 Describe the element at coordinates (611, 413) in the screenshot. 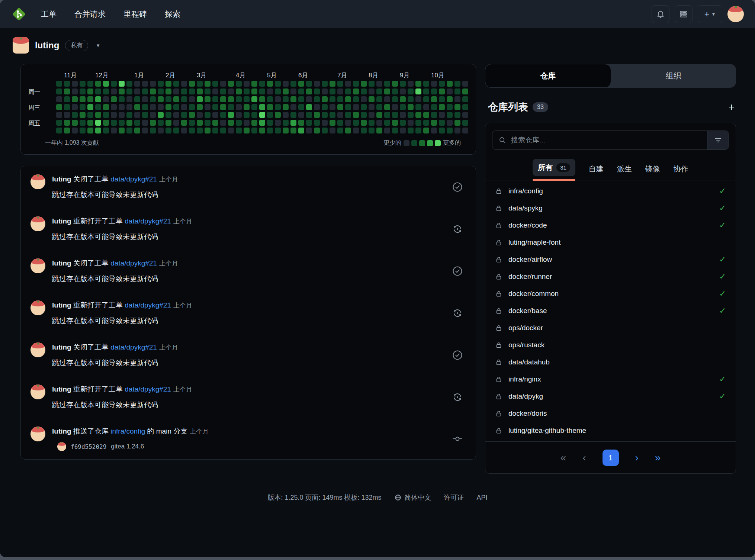

I see `repo-row: docker/doris` at that location.